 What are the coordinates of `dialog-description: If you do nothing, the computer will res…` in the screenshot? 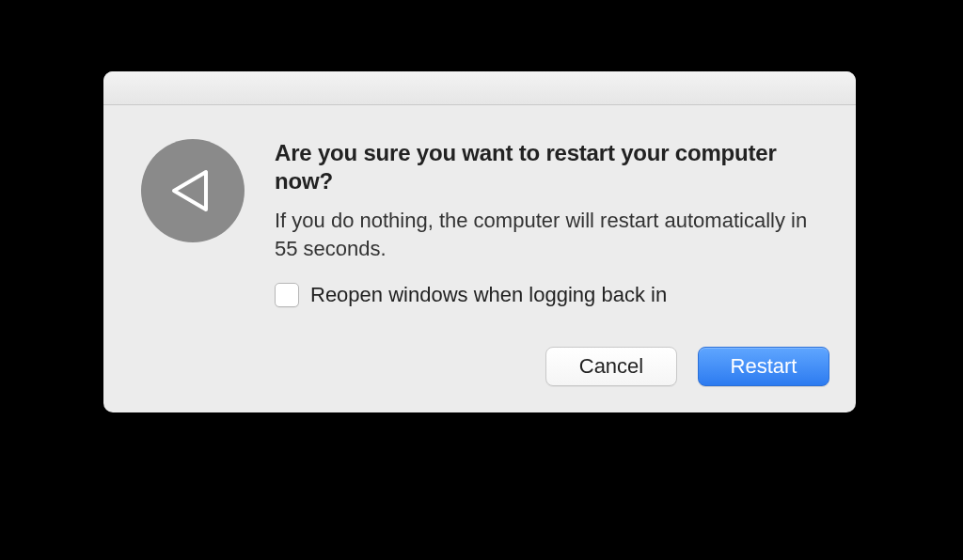 It's located at (546, 235).